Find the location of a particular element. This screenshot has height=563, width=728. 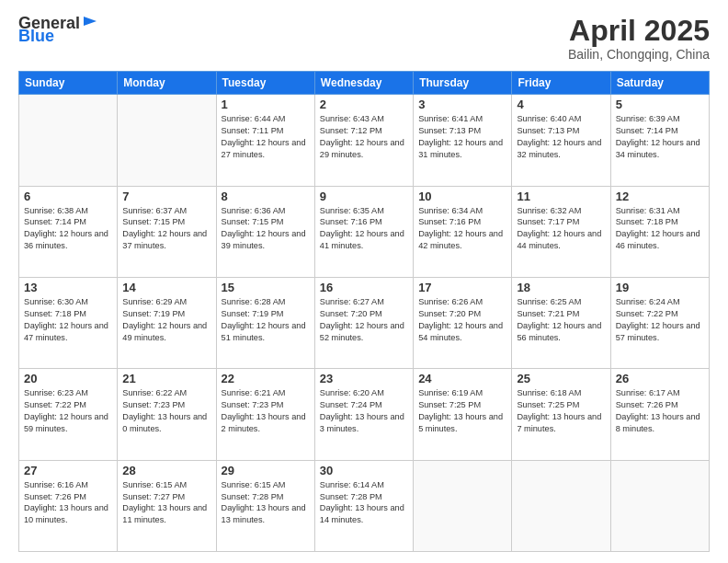

day-number: 16 is located at coordinates (364, 287).